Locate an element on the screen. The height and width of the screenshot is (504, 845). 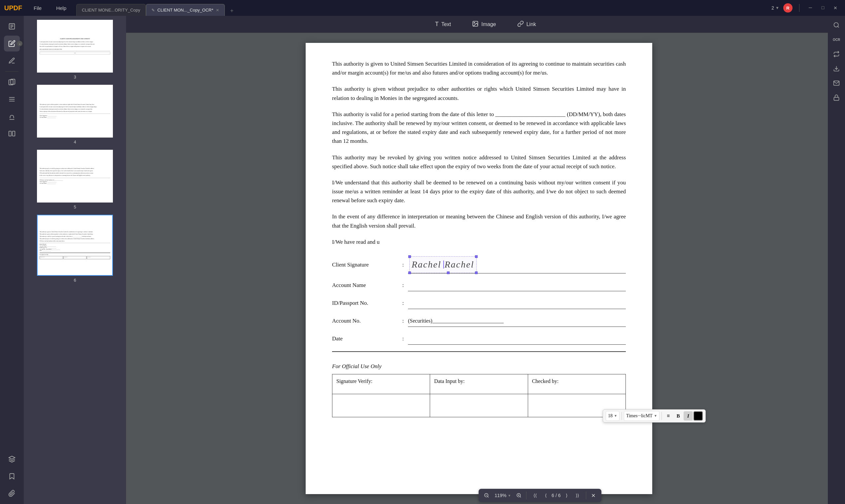
signature-text-2: Rachel is located at coordinates (459, 265).